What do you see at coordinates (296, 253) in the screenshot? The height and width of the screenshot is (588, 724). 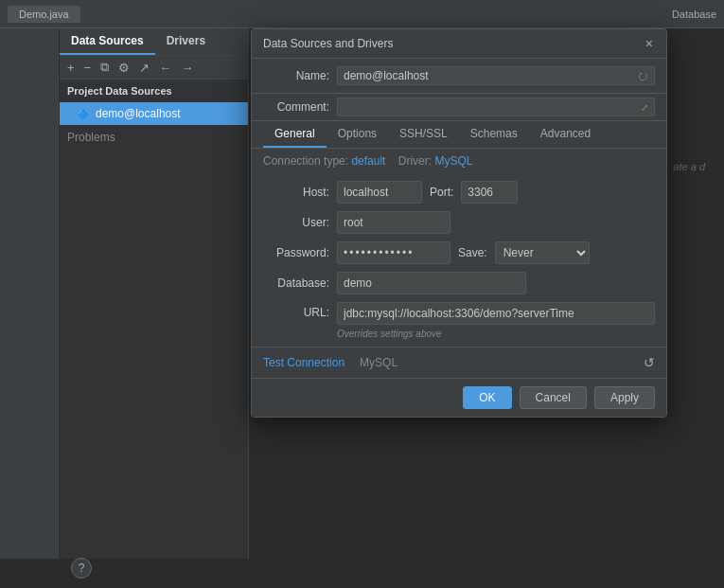 I see `password-label: Password:` at bounding box center [296, 253].